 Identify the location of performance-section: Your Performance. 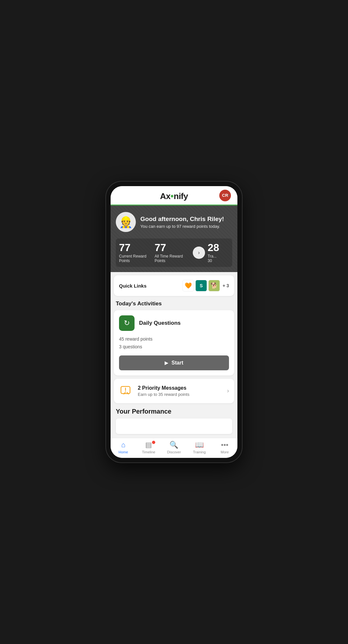
(174, 421).